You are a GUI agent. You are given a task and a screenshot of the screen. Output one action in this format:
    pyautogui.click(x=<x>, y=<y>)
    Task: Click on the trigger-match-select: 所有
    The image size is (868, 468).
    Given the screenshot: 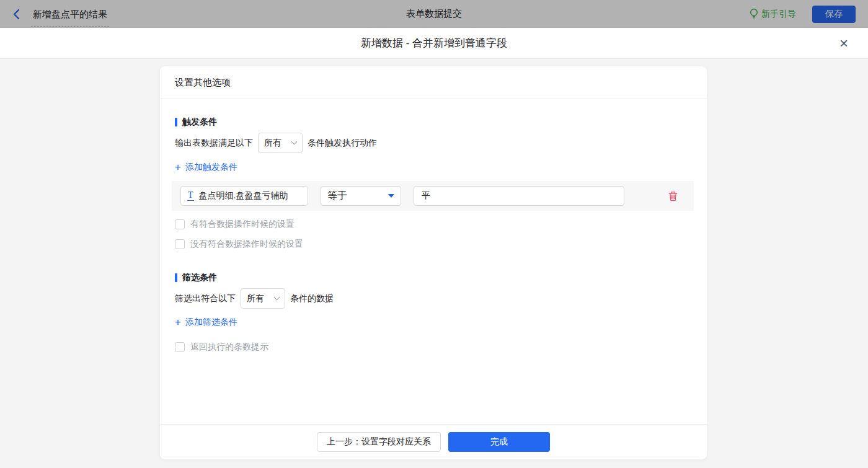 What is the action you would take?
    pyautogui.click(x=280, y=143)
    